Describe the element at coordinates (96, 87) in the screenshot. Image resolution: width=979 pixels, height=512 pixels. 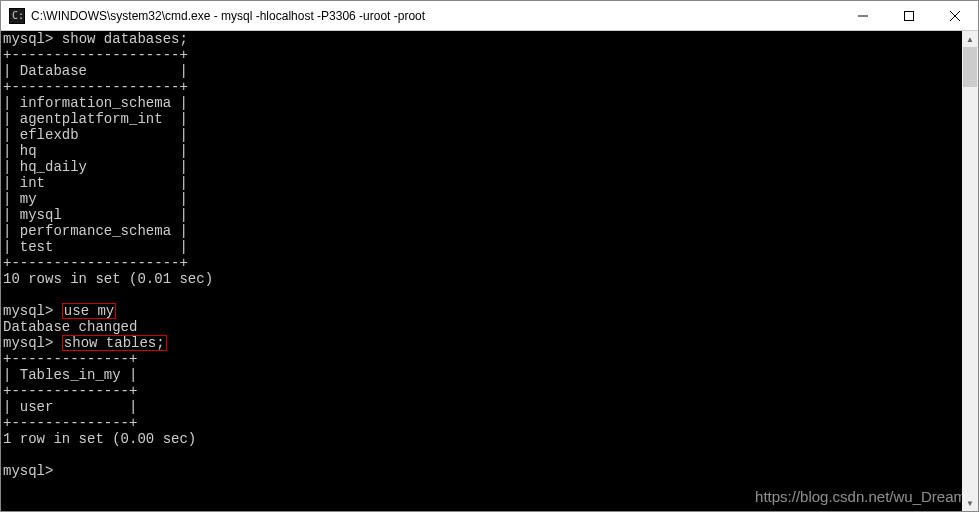
I see `db-table-sep: +--------------------+` at that location.